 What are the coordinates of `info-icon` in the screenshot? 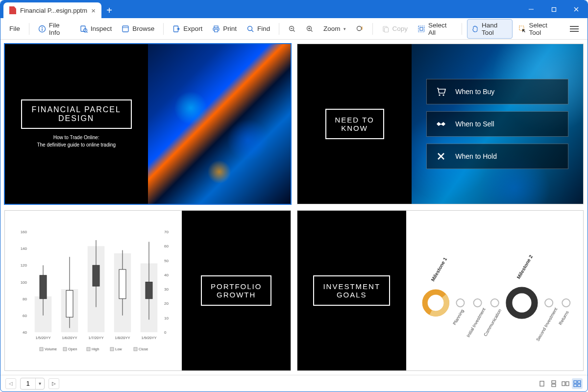 It's located at (42, 29).